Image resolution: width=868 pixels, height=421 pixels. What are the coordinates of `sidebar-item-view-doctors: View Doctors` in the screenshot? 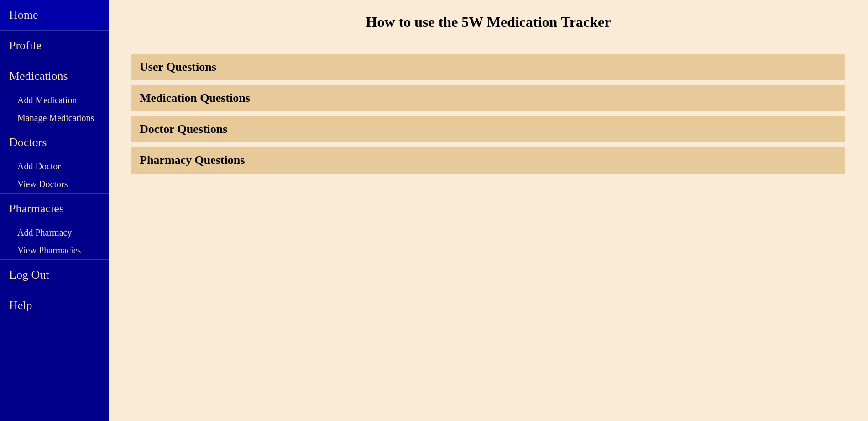 It's located at (54, 184).